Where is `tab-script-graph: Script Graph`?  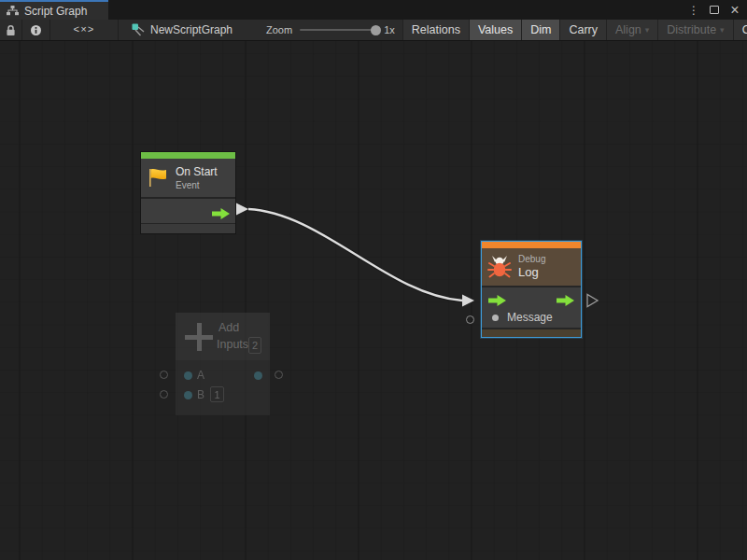
tab-script-graph: Script Graph is located at coordinates (54, 9).